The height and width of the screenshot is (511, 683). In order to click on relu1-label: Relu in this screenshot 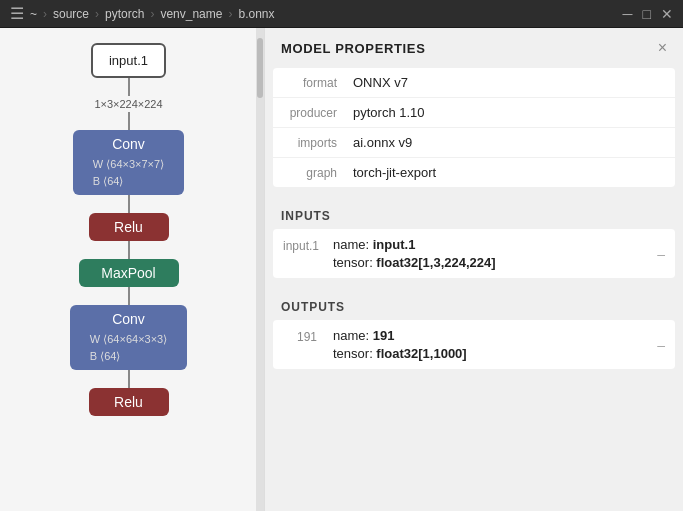, I will do `click(128, 227)`.